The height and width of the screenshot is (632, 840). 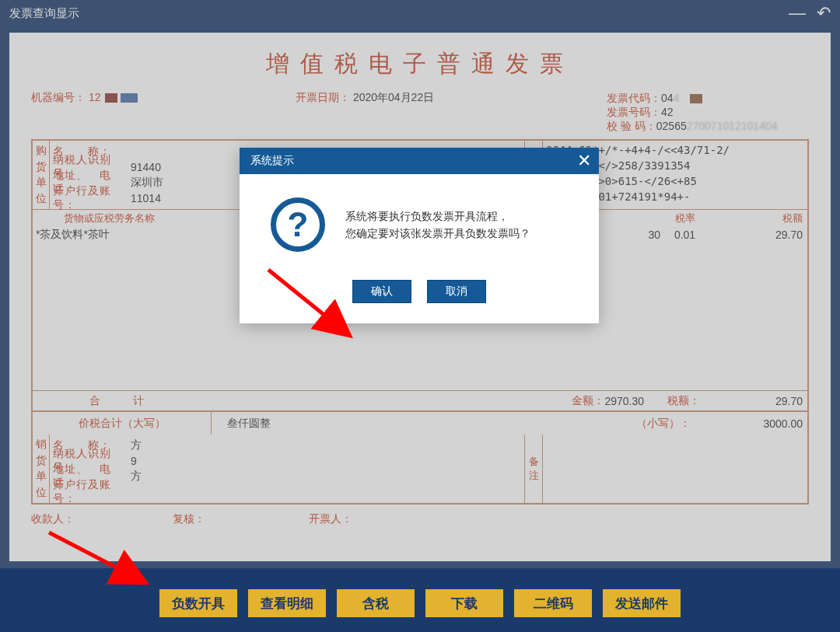 What do you see at coordinates (420, 600) in the screenshot?
I see `bottom-toolbar: 负数开具 查看明细 含税 下载 二维码 发送邮件` at bounding box center [420, 600].